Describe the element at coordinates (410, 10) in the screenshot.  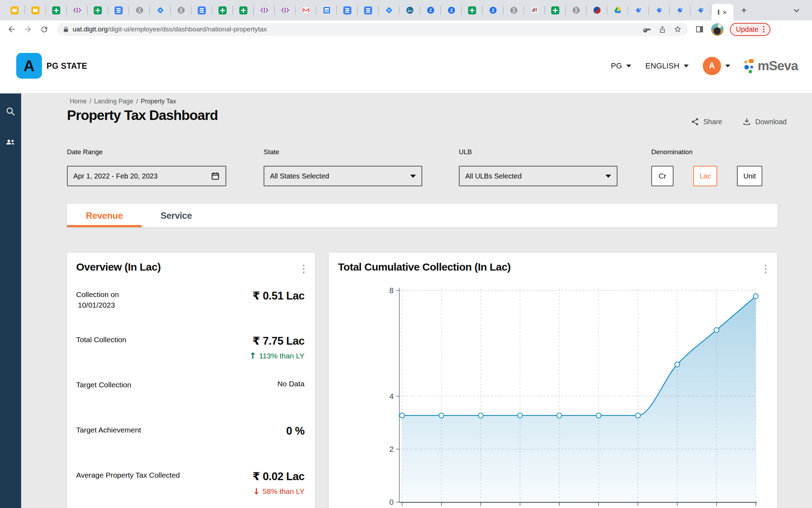
I see `browser-tab-egov-favicon: gov` at that location.